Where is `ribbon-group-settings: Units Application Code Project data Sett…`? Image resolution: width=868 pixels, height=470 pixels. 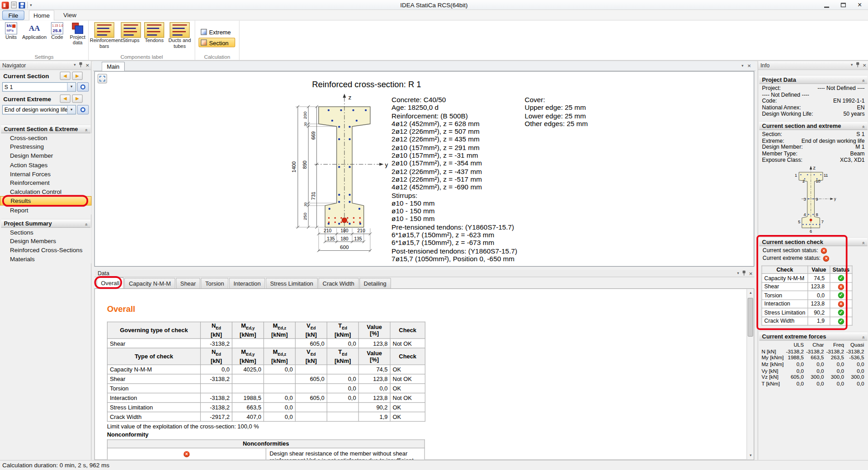
ribbon-group-settings: Units Application Code Project data Sett… is located at coordinates (44, 40).